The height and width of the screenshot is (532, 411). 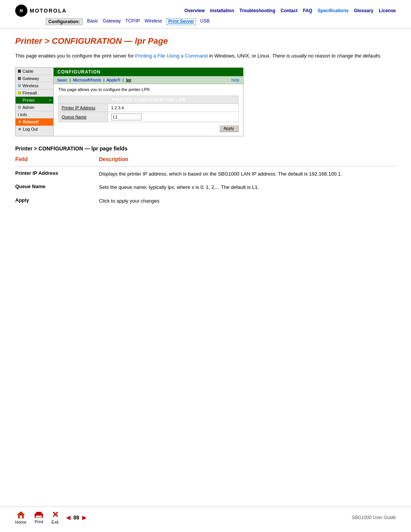 I want to click on footer-nav: Home Print ✕ Exit, so click(x=37, y=518).